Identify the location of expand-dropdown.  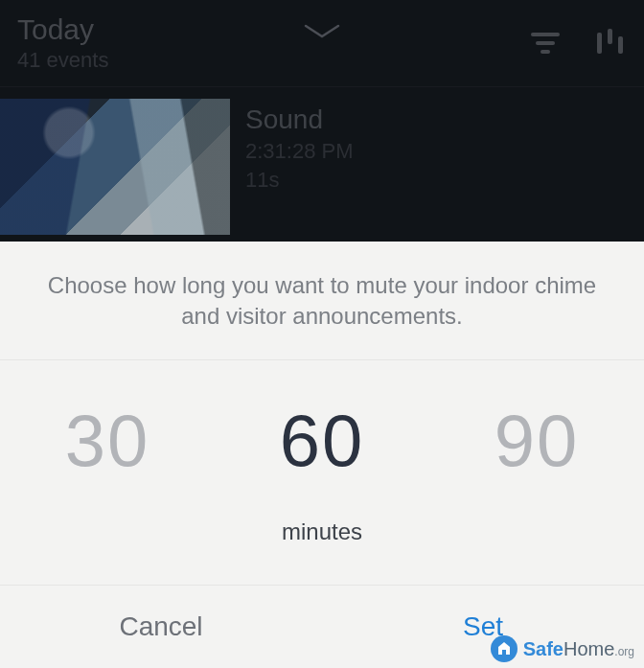
(322, 32).